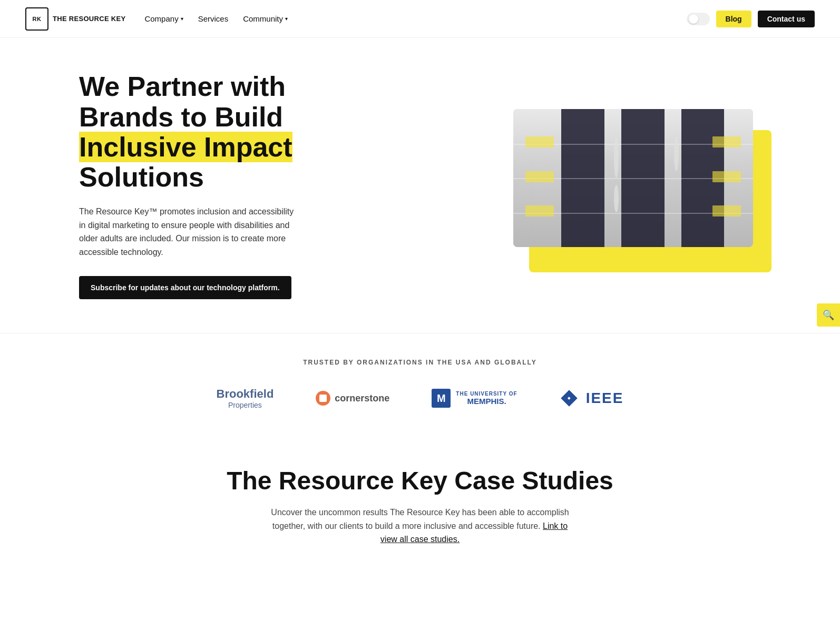 This screenshot has width=840, height=630. I want to click on memphis-text: THE UNIVERSITY OF MEMPHIS., so click(486, 398).